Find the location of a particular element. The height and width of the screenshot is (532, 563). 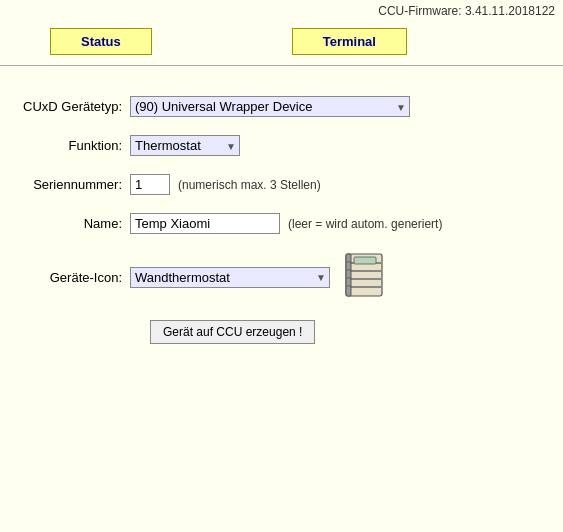

geraetetyp-select-wrapper: (90) Universal Wrapper Device is located at coordinates (270, 106).